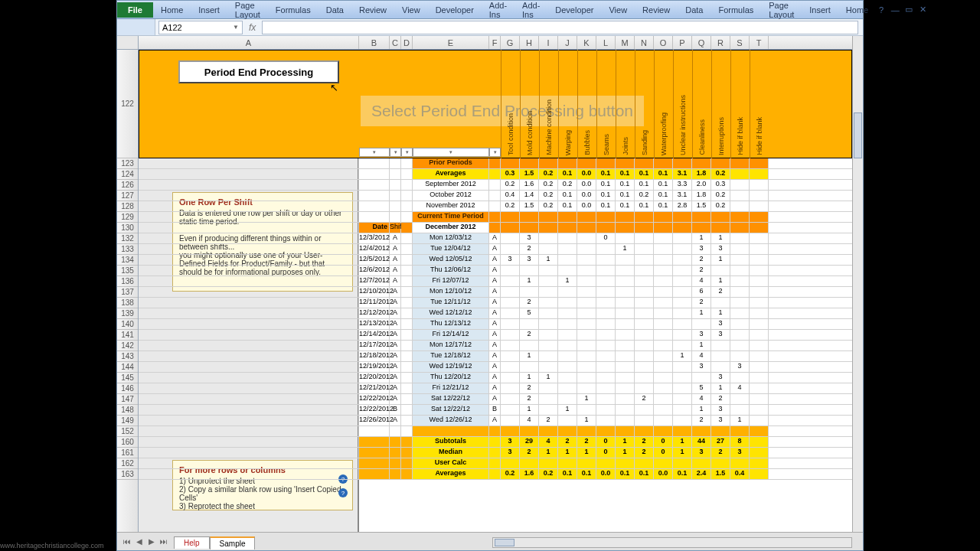 This screenshot has height=551, width=980. What do you see at coordinates (373, 10) in the screenshot?
I see `ribbon-tab: Review` at bounding box center [373, 10].